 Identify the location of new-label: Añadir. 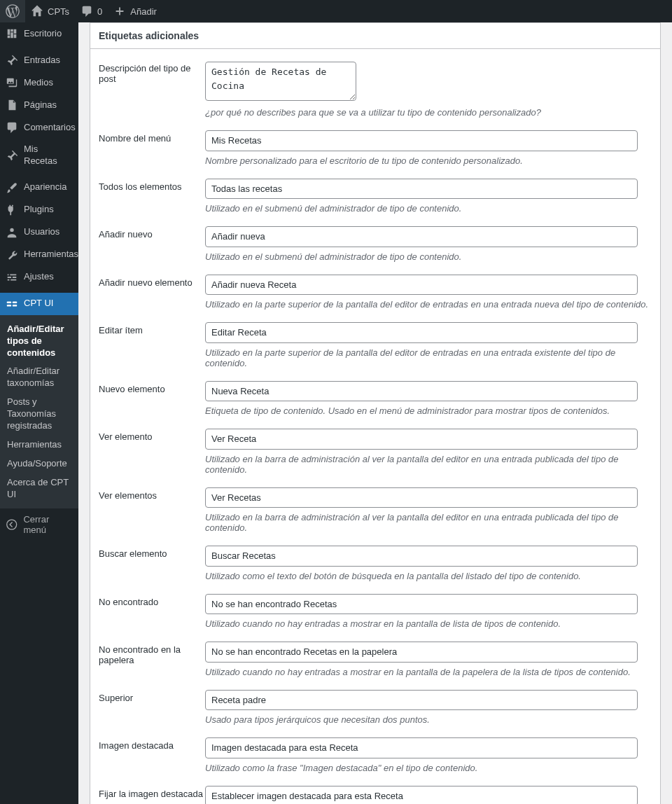
(144, 11).